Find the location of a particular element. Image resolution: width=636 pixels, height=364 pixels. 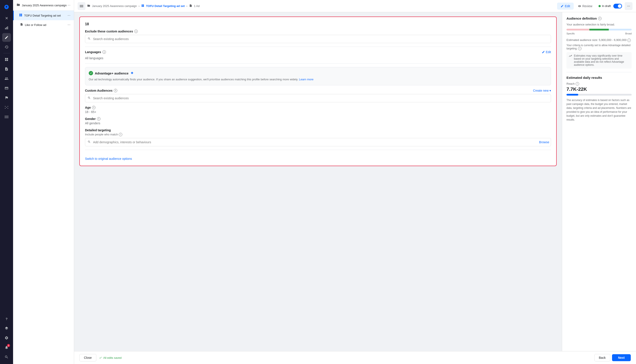

custom-audiences-label: Custom Audiences i is located at coordinates (101, 90).